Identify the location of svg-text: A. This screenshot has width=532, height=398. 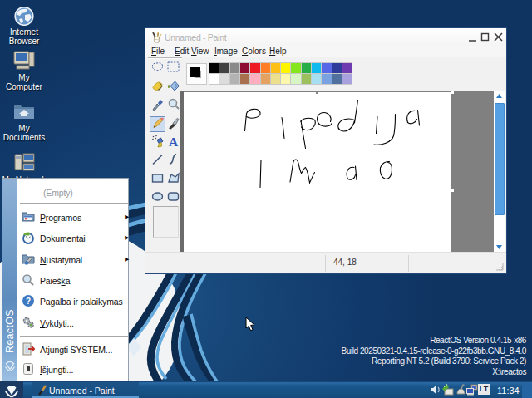
(174, 141).